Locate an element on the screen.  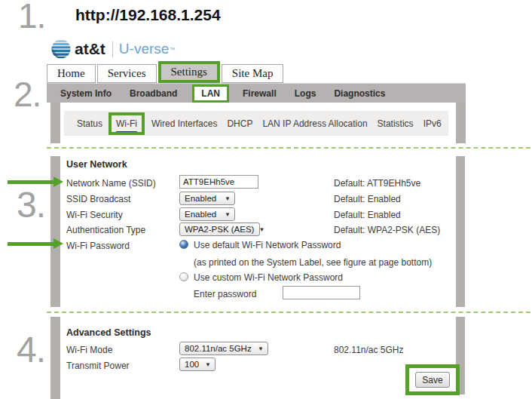
auth-type-select: WPA2-PSK (AES) ▼ is located at coordinates (220, 229).